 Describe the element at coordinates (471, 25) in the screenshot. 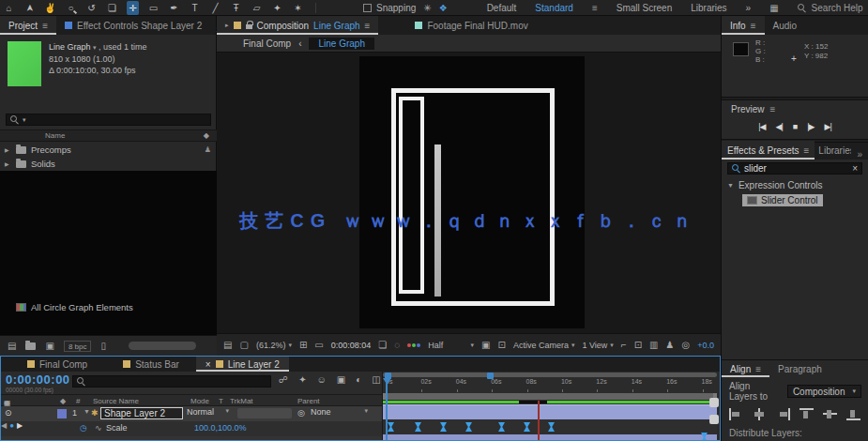

I see `tab-footage-final-hud: Footage Final HUD.mov` at that location.